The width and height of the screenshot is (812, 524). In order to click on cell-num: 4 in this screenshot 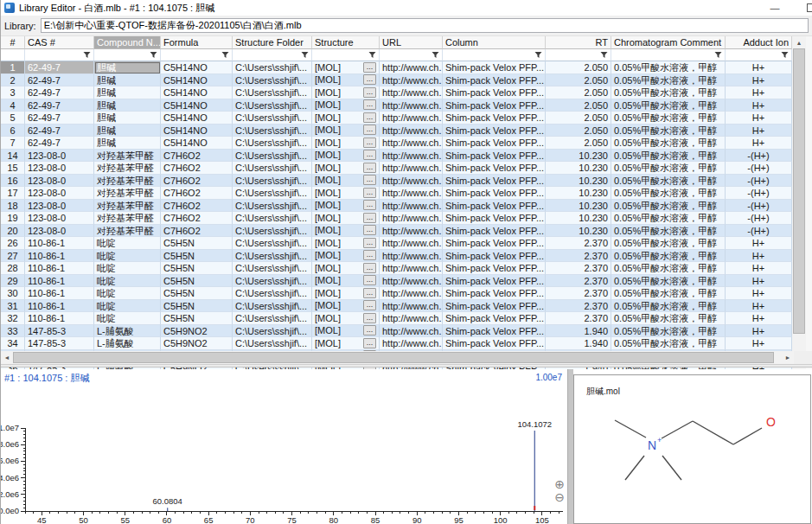, I will do `click(13, 105)`.